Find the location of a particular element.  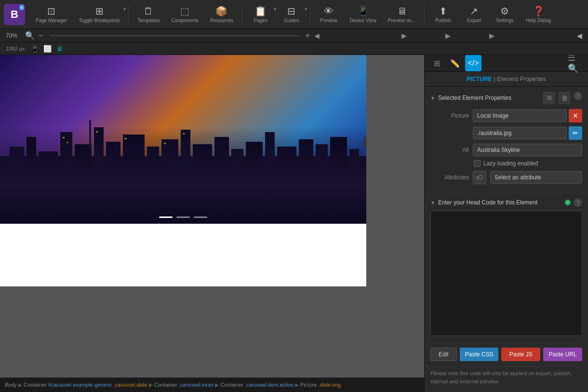

pages-icon: 📋 is located at coordinates (260, 11).